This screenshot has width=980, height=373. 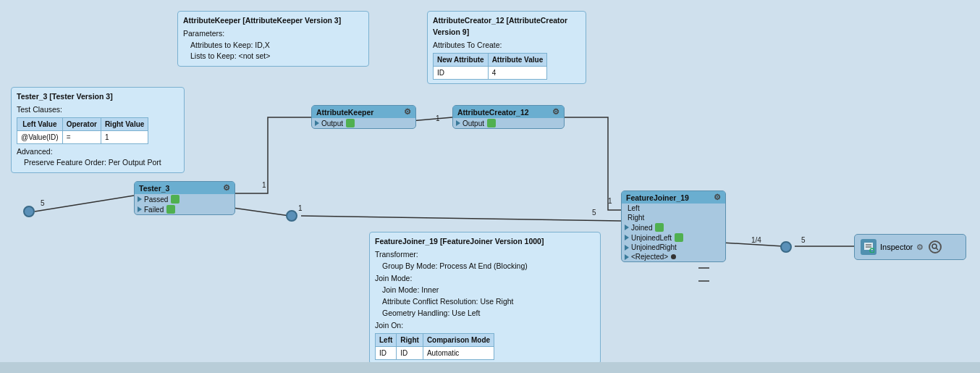 I want to click on featurejoiner19-header: FeatureJoiner_19 ⚙, so click(x=673, y=197).